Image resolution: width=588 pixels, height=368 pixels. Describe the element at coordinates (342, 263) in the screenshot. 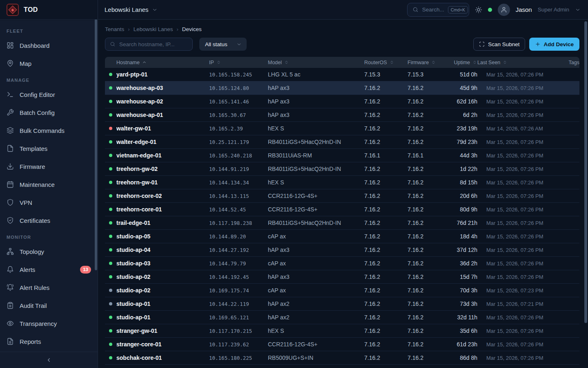

I see `table-row: studio-ap-03 10.144.79.79 cAP ax 7.16.2 …` at that location.